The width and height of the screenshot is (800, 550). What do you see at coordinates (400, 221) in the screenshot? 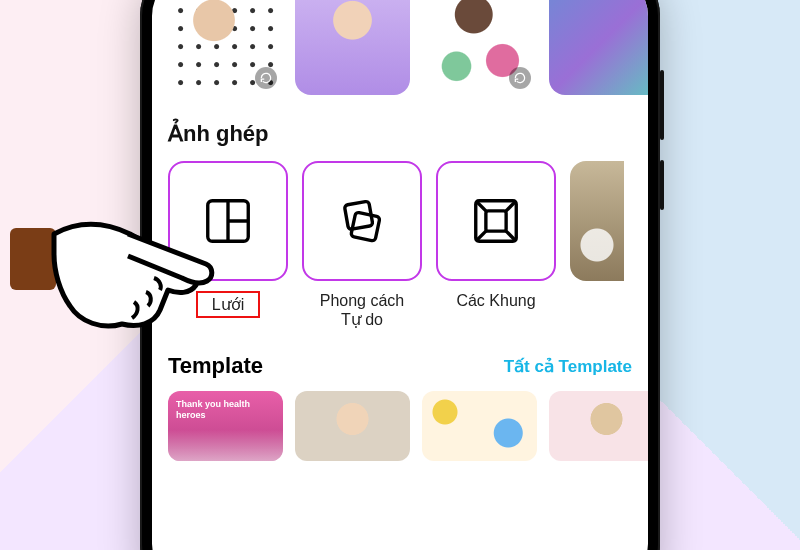
I see `collage-cards-row` at bounding box center [400, 221].